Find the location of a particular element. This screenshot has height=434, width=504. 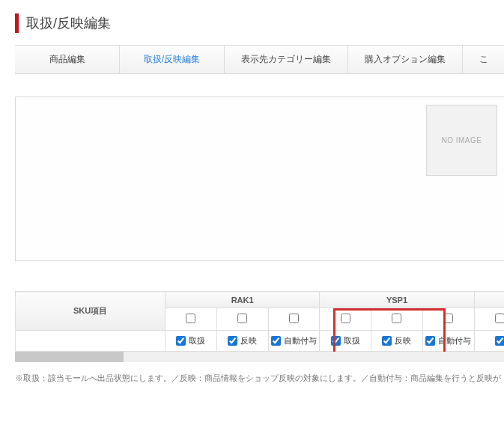

ysp1-handling-label: 取扱 is located at coordinates (352, 341).